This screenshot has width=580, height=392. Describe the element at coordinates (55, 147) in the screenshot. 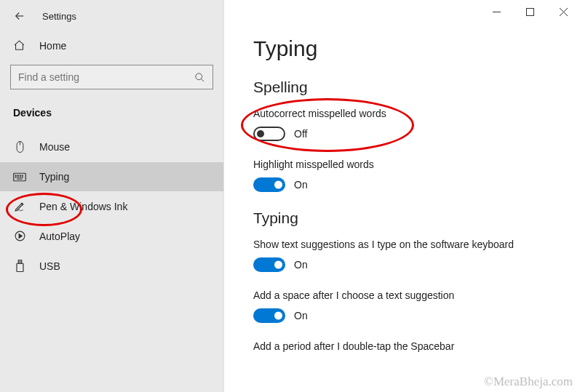

I see `sidebar-item-label: Mouse` at that location.